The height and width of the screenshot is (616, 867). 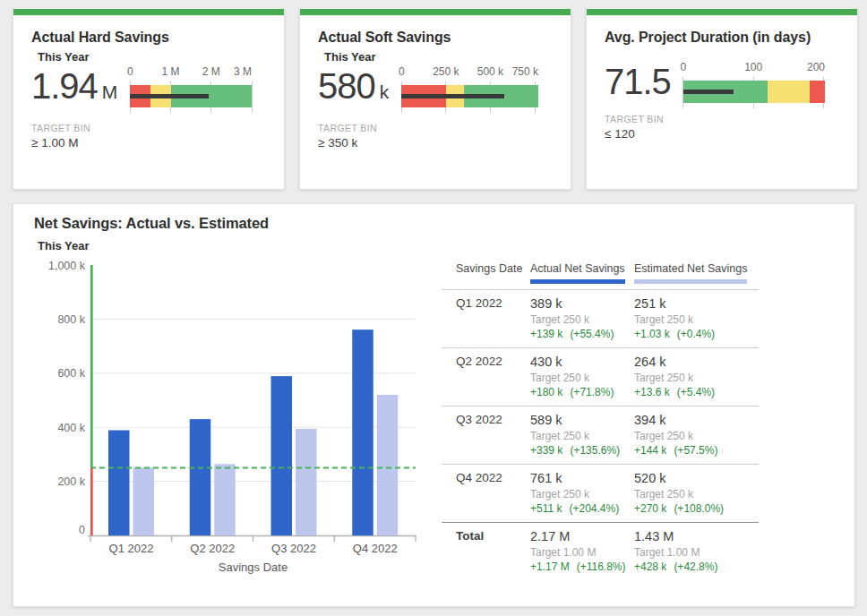 What do you see at coordinates (493, 304) in the screenshot?
I see `row-date: Q1 2022` at bounding box center [493, 304].